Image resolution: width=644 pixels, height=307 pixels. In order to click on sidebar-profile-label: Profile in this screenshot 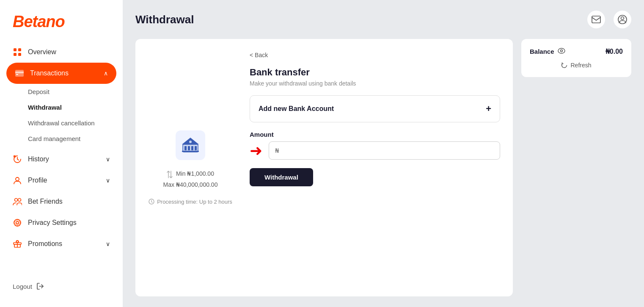, I will do `click(64, 180)`.